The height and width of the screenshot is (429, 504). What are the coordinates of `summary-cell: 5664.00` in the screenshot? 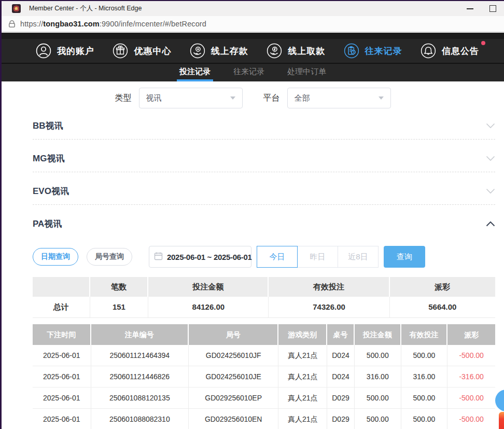 It's located at (443, 307).